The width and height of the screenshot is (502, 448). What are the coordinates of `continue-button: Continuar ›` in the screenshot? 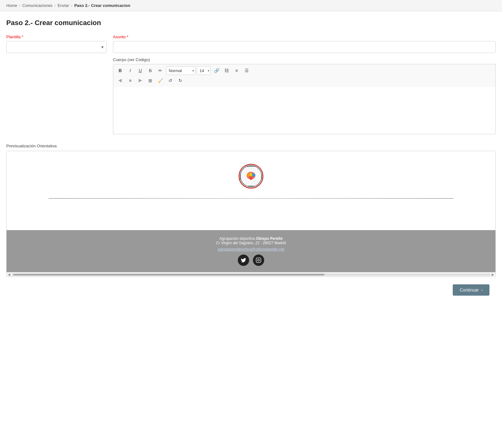 It's located at (471, 290).